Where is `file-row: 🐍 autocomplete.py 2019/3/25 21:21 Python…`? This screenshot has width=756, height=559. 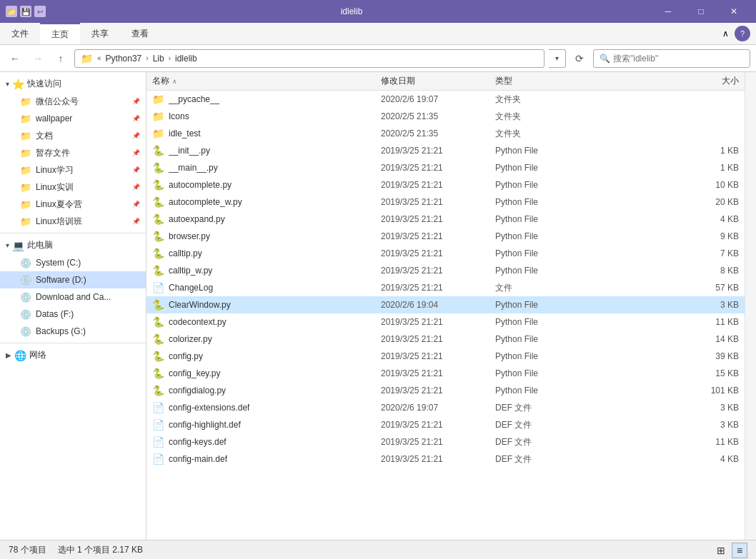 file-row: 🐍 autocomplete.py 2019/3/25 21:21 Python… is located at coordinates (446, 185).